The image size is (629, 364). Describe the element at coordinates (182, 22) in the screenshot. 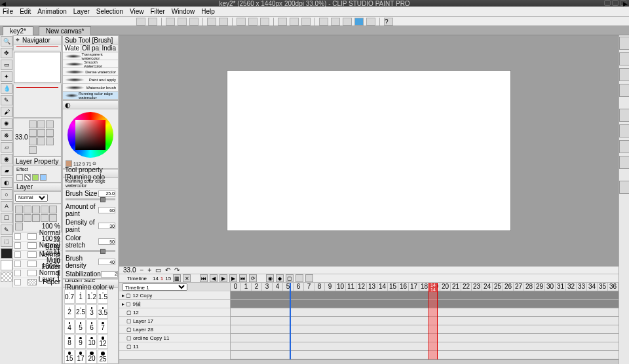

I see `toolbar-open` at that location.